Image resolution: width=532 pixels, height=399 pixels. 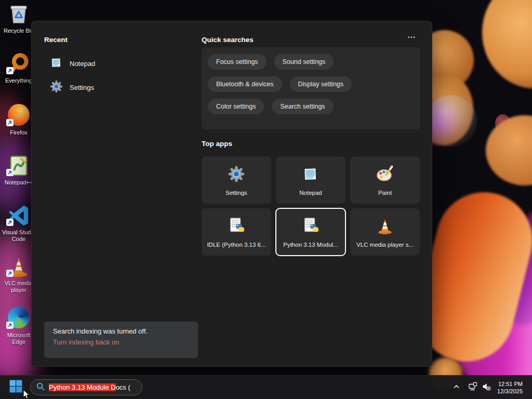 I want to click on top-app-label: VLC media player s..., so click(x=385, y=245).